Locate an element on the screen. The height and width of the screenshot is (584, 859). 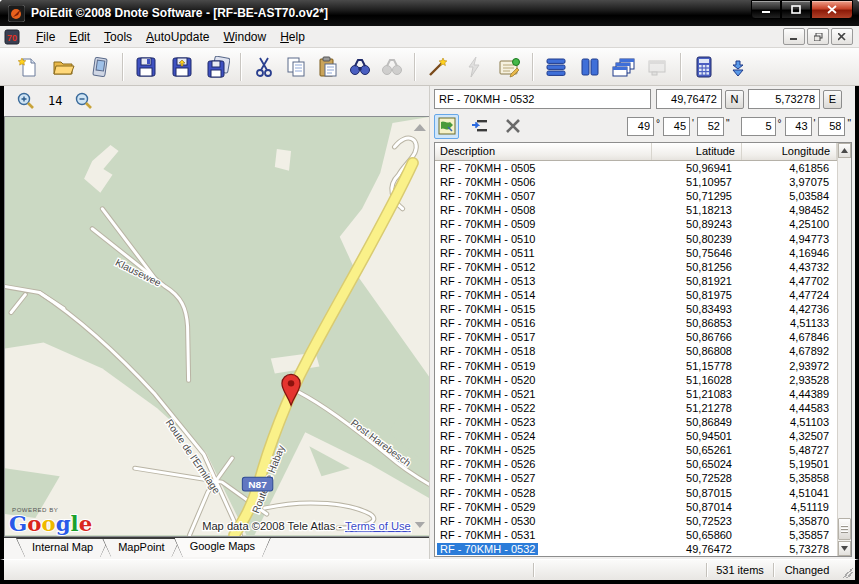
table-row: RF - 70KMH - 051850,868084,67892 is located at coordinates (636, 351).